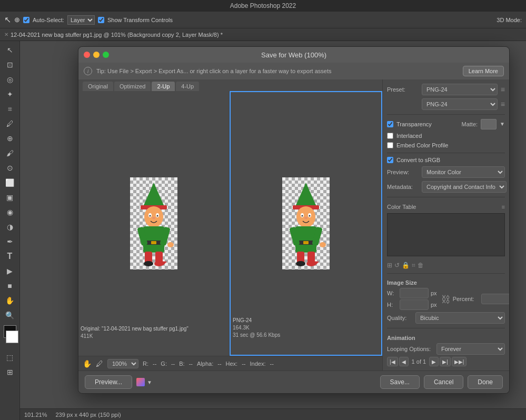 This screenshot has height=420, width=526. What do you see at coordinates (10, 94) in the screenshot?
I see `magic-wand-tool: ✦` at bounding box center [10, 94].